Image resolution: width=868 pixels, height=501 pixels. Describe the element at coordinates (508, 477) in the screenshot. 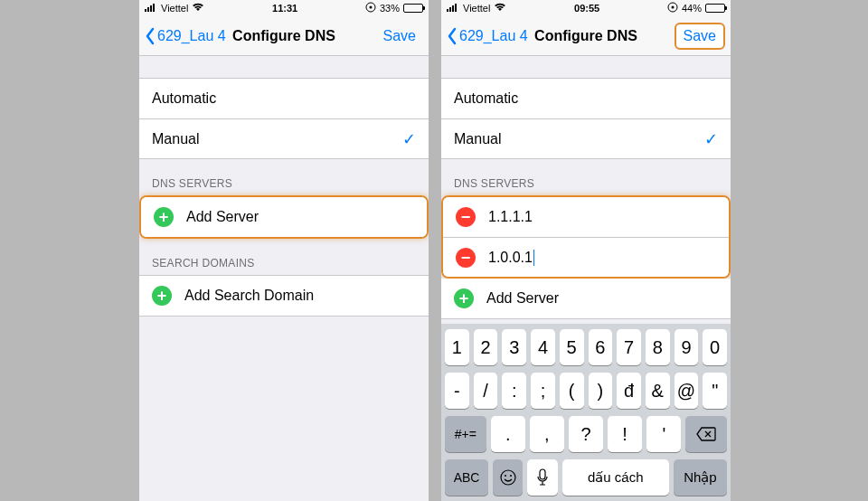

I see `emoji-icon` at that location.